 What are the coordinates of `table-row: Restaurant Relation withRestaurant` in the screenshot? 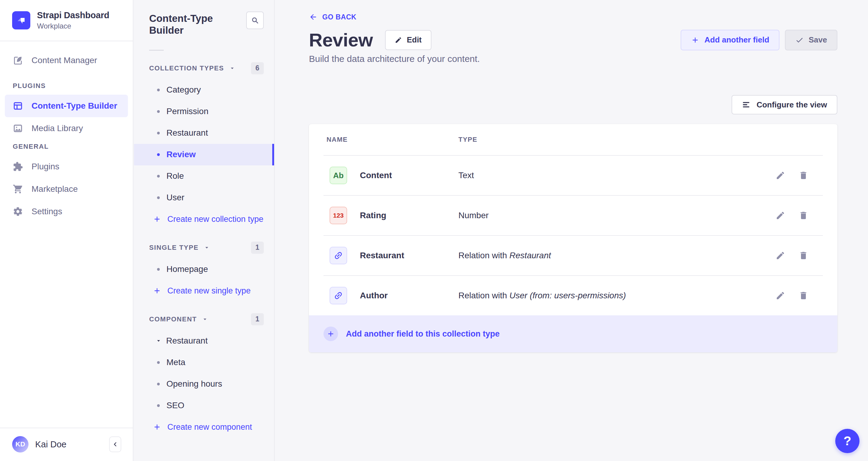 It's located at (573, 256).